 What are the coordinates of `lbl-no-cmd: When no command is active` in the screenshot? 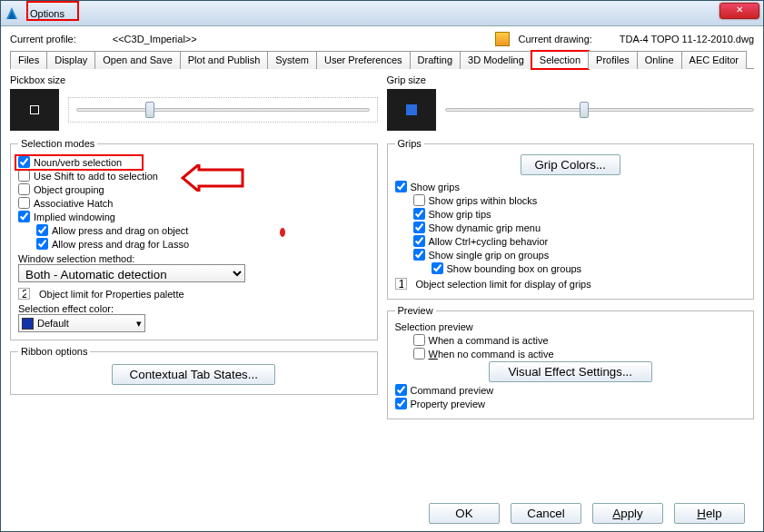 It's located at (491, 354).